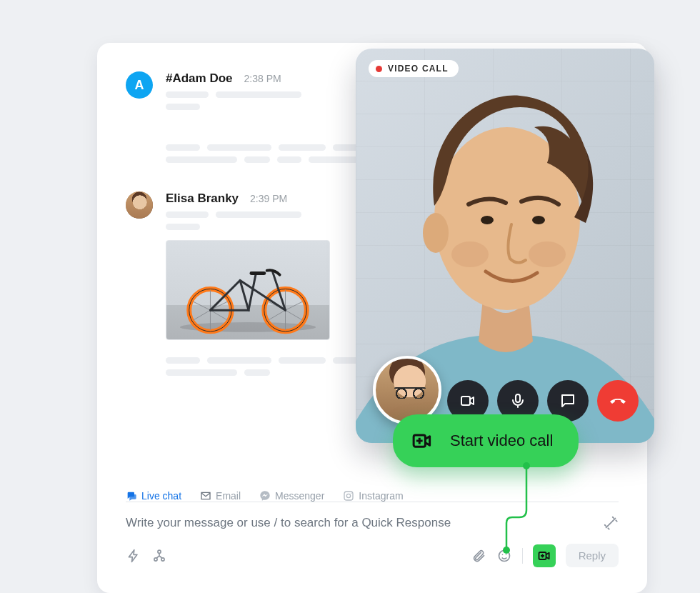  What do you see at coordinates (364, 523) in the screenshot?
I see `message-input` at bounding box center [364, 523].